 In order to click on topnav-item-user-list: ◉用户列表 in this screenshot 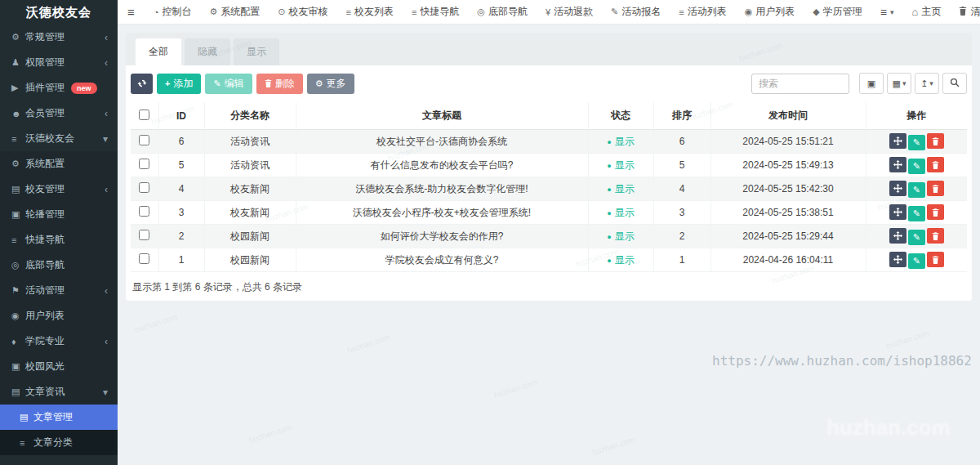, I will do `click(770, 12)`.